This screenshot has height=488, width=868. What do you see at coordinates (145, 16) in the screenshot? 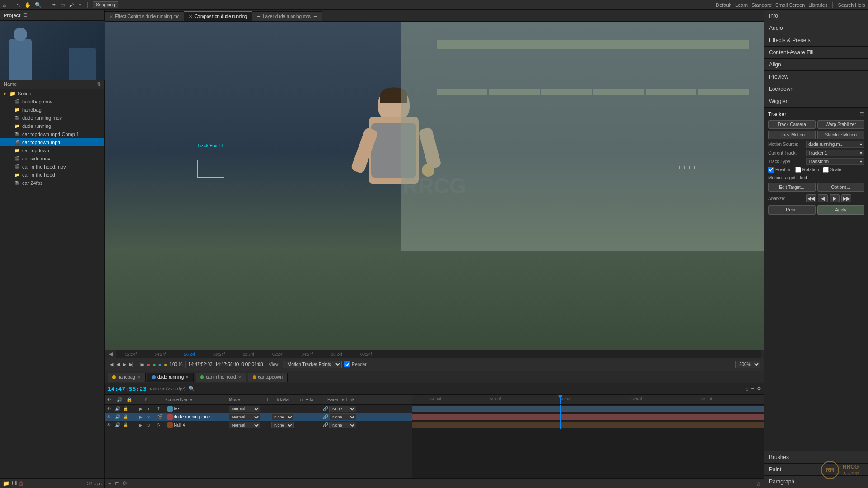
I see `tab-effect-controls: ✕ Effect Controls dude running.mo` at bounding box center [145, 16].